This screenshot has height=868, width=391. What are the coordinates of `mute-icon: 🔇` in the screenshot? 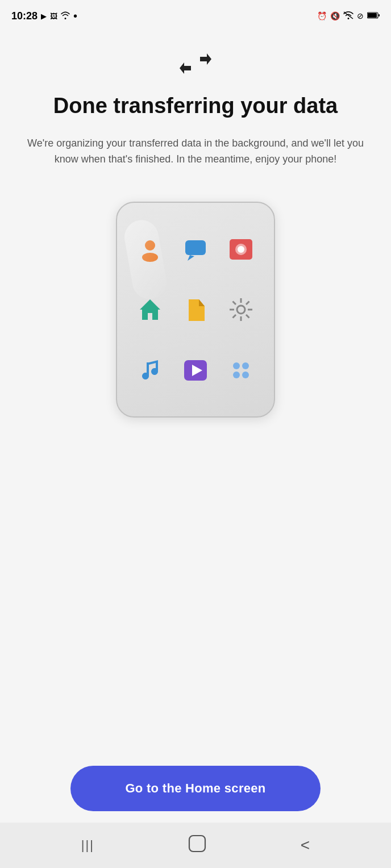 It's located at (335, 16).